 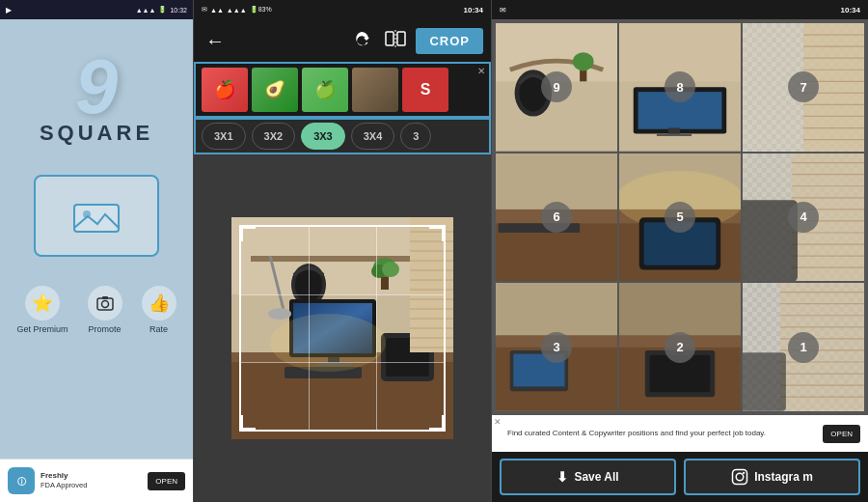 What do you see at coordinates (224, 136) in the screenshot?
I see `tab-3x1: 3X1` at bounding box center [224, 136].